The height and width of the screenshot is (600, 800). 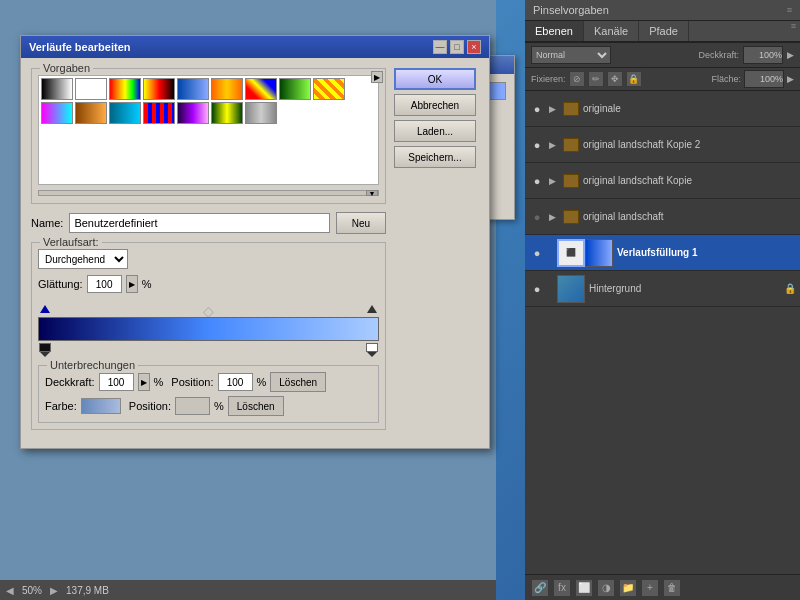 I want to click on flaeche-stepper: ▶, so click(x=790, y=79).